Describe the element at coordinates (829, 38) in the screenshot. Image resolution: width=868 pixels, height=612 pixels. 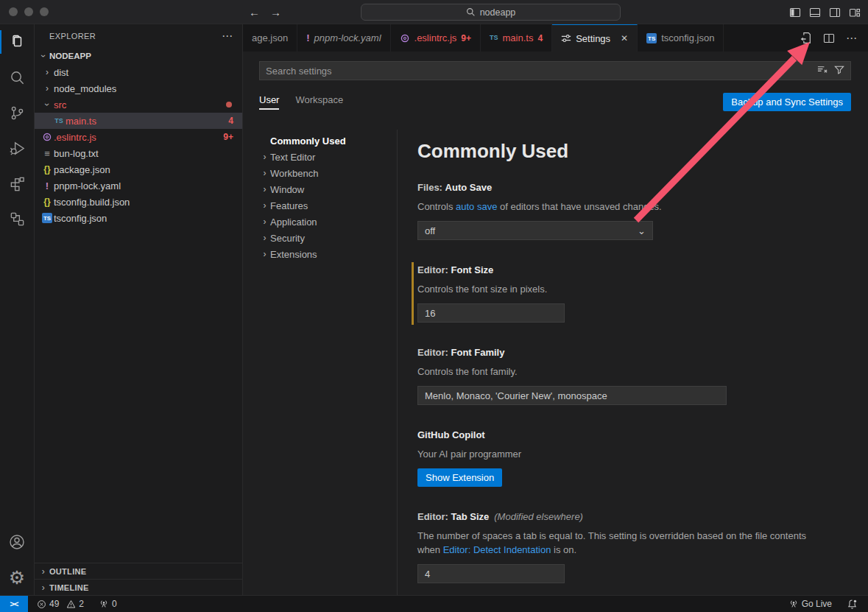
I see `split-editor-icon` at that location.